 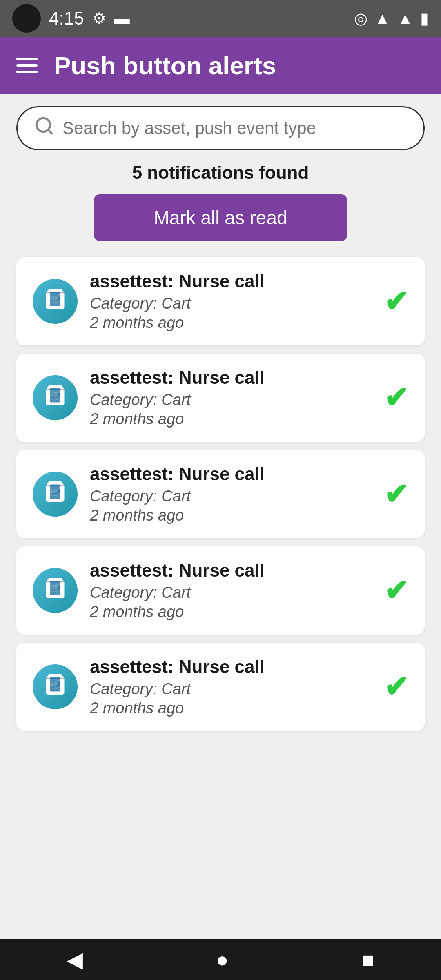 I want to click on status-left: 4:15 ⚙ ▬, so click(x=71, y=18).